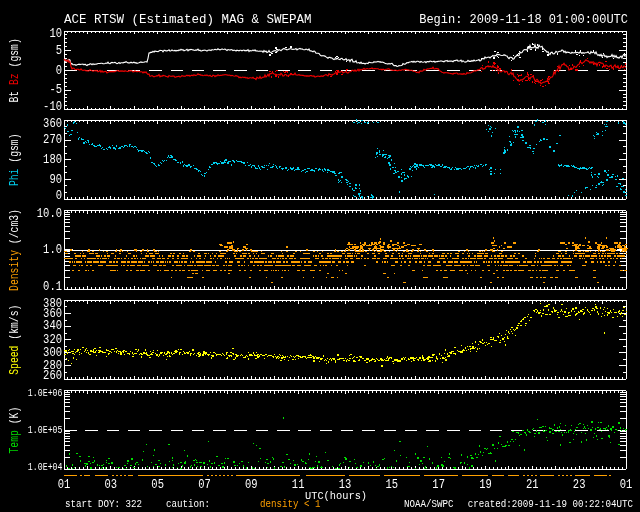  What do you see at coordinates (52, 376) in the screenshot?
I see `svg-text: 260` at bounding box center [52, 376].